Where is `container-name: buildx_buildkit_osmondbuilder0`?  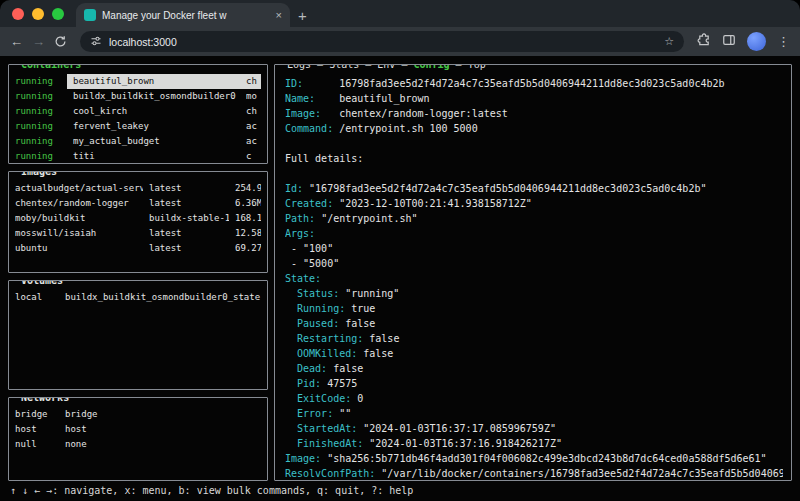 container-name: buildx_buildkit_osmondbuilder0 is located at coordinates (156, 96).